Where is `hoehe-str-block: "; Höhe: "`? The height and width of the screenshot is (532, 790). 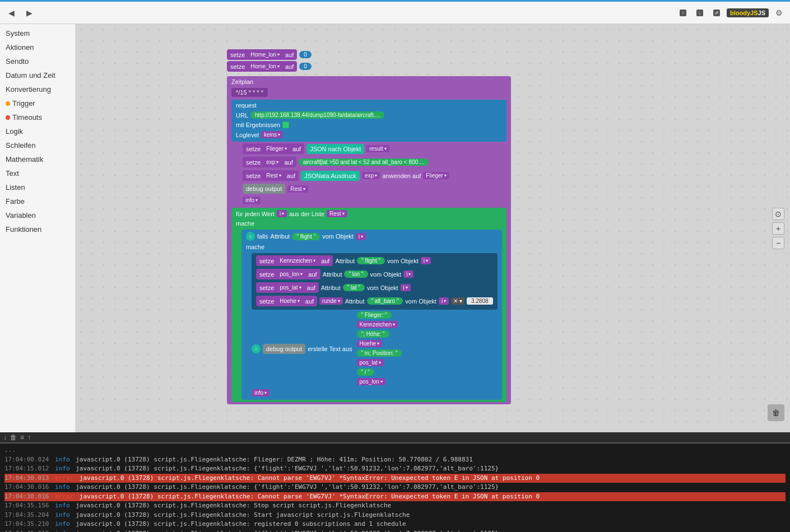 hoehe-str-block: "; Höhe: " is located at coordinates (373, 334).